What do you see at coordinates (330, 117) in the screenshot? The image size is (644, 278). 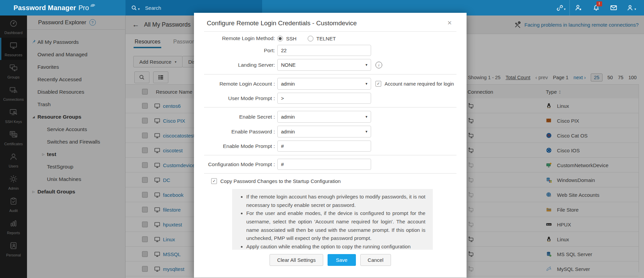 I see `enable-secret-row: Enable Secret : admin ▾` at bounding box center [330, 117].